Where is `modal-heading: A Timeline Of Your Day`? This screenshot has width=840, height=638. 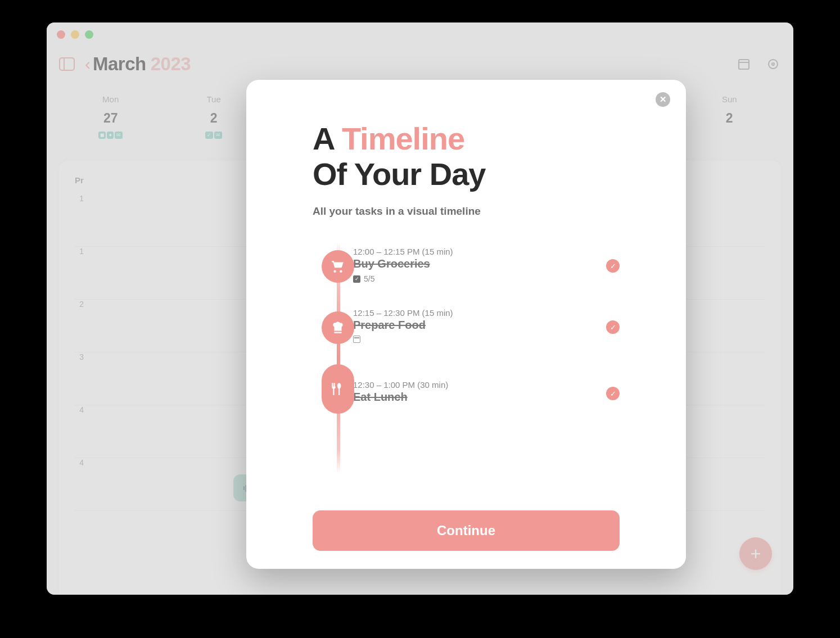 modal-heading: A Timeline Of Your Day is located at coordinates (466, 156).